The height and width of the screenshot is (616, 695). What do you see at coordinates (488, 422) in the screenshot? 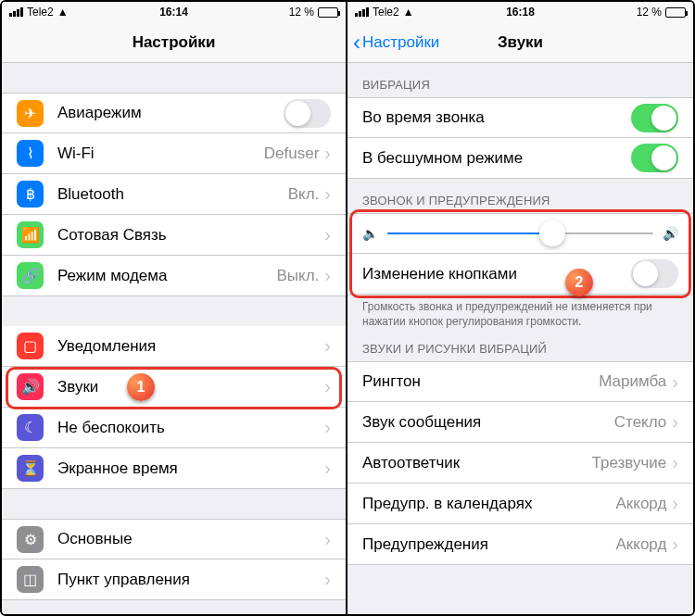
I see `cell-label: Звук сообщения` at bounding box center [488, 422].